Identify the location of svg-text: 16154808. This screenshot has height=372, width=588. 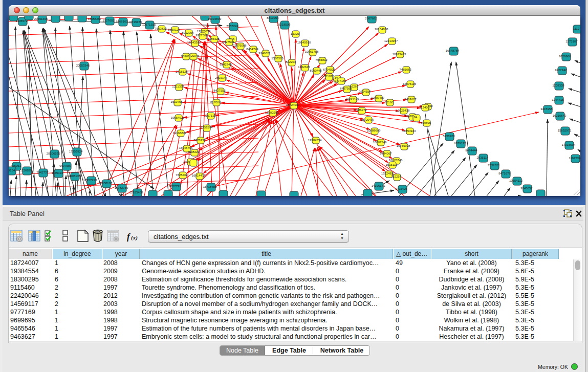
(382, 29).